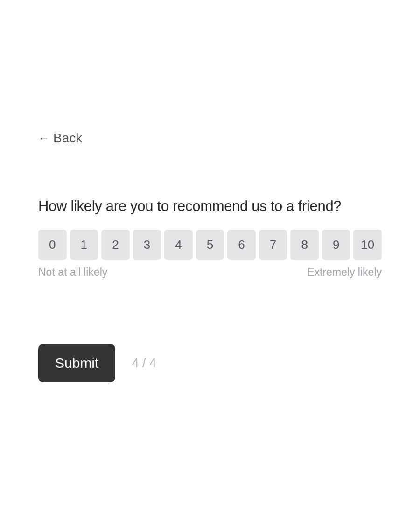  Describe the element at coordinates (178, 245) in the screenshot. I see `nps-option-4: 4` at that location.